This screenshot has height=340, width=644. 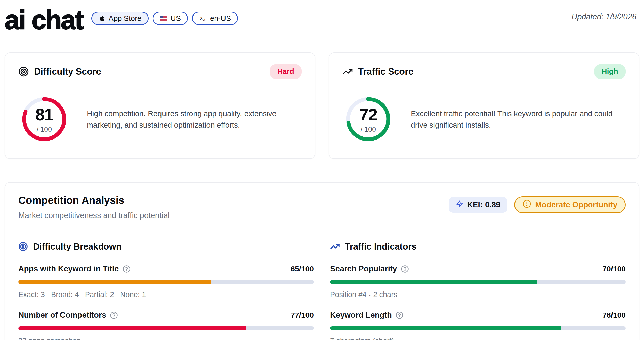 What do you see at coordinates (165, 18) in the screenshot?
I see `header-chips: App Store US` at bounding box center [165, 18].